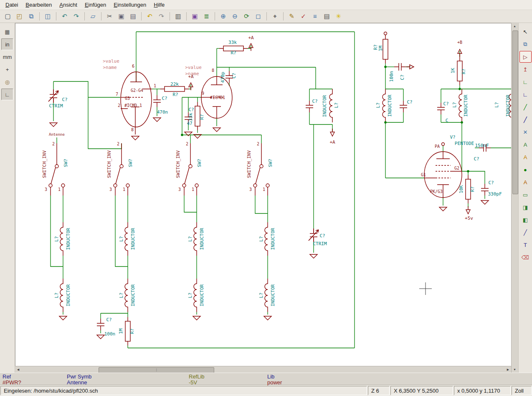 This screenshot has width=532, height=396. I want to click on trimmer-capacitor-symbol, so click(314, 235).